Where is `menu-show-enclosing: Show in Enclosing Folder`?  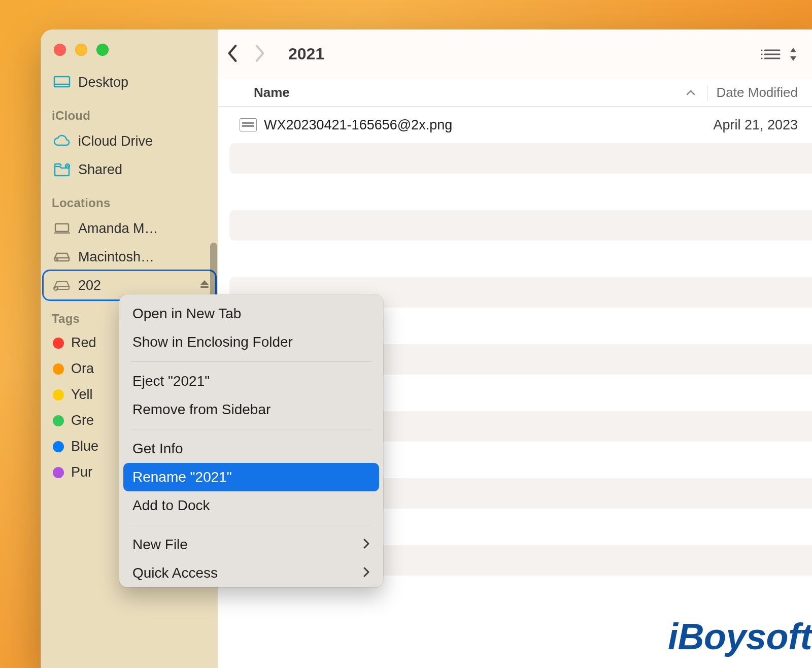
menu-show-enclosing: Show in Enclosing Folder is located at coordinates (251, 342).